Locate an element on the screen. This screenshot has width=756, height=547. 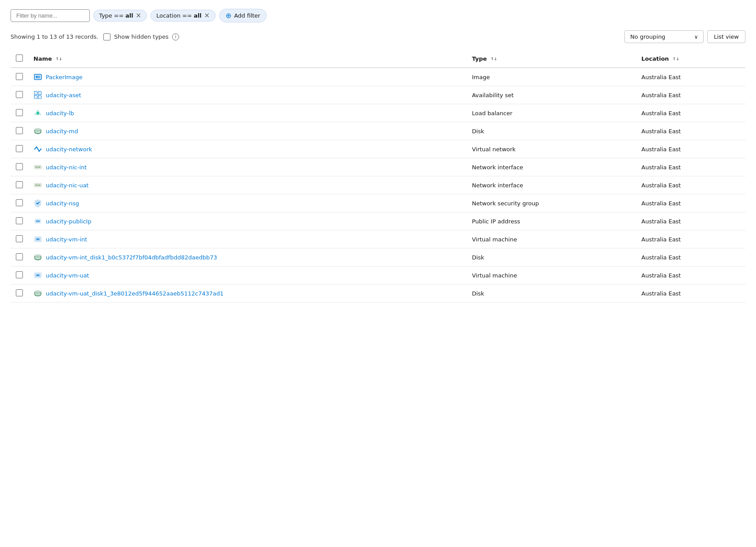
name-cell-content: udacity-vm-uat is located at coordinates (247, 275).